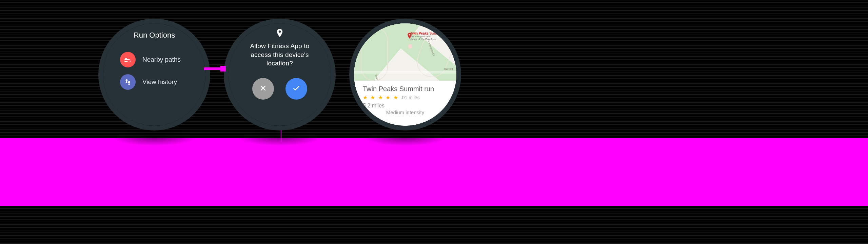 This screenshot has width=868, height=244. What do you see at coordinates (405, 89) in the screenshot?
I see `card-title: Twin Peaks Summit run` at bounding box center [405, 89].